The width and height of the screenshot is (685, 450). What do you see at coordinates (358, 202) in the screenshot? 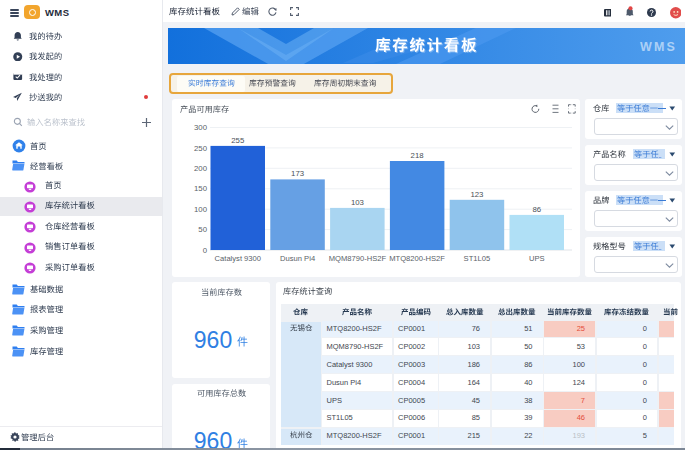
I see `svg-text: 103` at bounding box center [358, 202].